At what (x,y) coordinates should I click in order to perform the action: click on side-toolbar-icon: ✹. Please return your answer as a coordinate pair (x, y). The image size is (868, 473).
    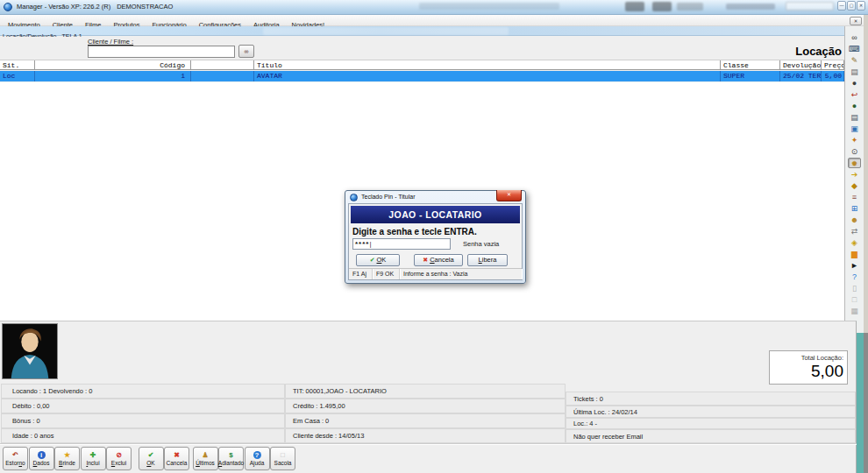
    Looking at the image, I should click on (854, 163).